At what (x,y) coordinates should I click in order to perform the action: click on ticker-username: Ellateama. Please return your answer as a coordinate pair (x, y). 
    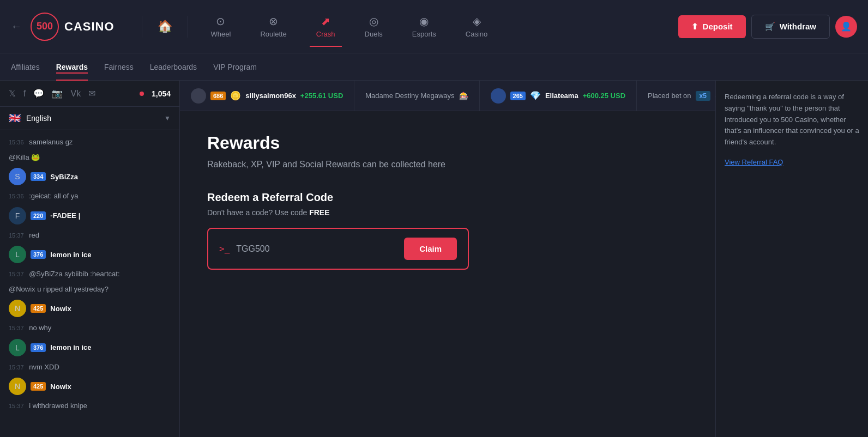
    Looking at the image, I should click on (562, 96).